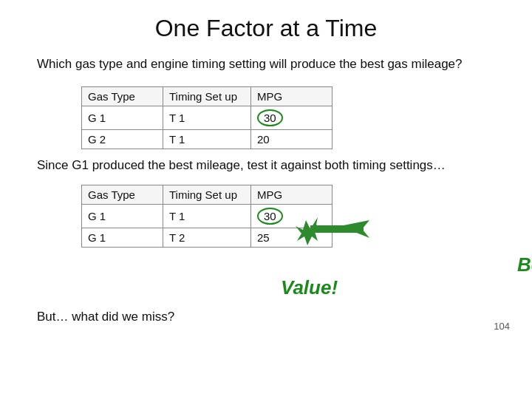  Describe the element at coordinates (270, 216) in the screenshot. I see `mpg2-highlight: 30` at that location.